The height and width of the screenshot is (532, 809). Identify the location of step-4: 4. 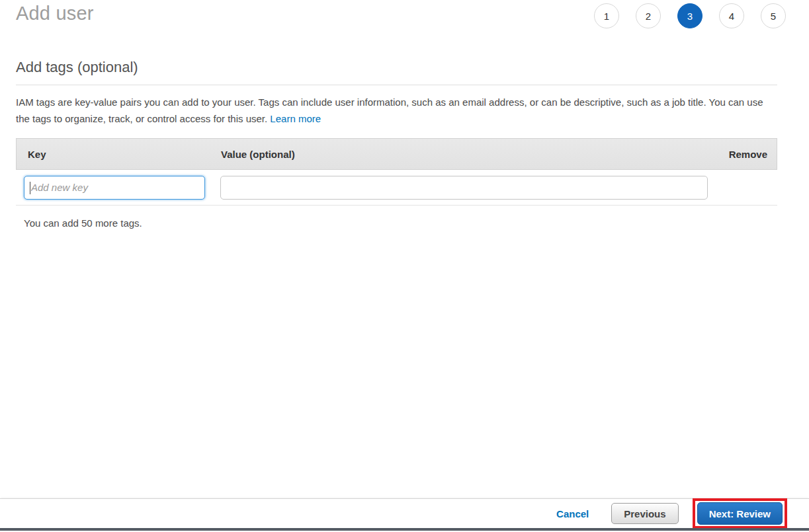
(732, 16).